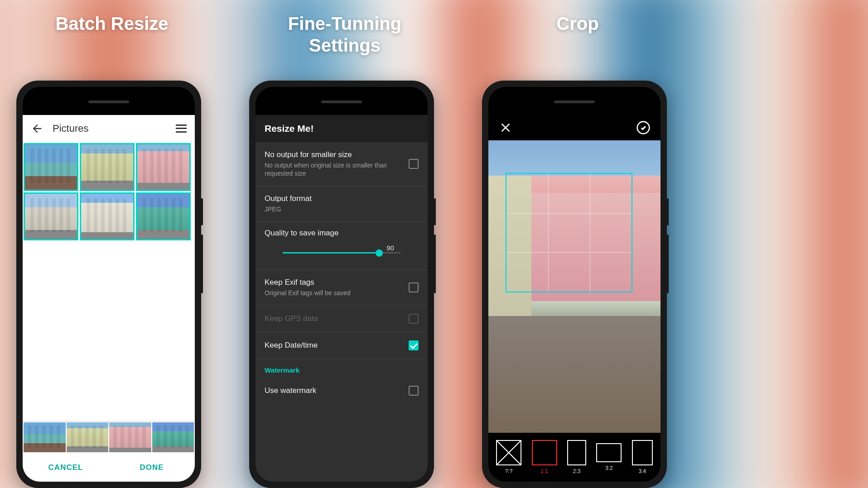 The height and width of the screenshot is (488, 868). What do you see at coordinates (574, 457) in the screenshot?
I see `aspect-ratio-bar: ?:? 1:1 2:3 3:2` at bounding box center [574, 457].